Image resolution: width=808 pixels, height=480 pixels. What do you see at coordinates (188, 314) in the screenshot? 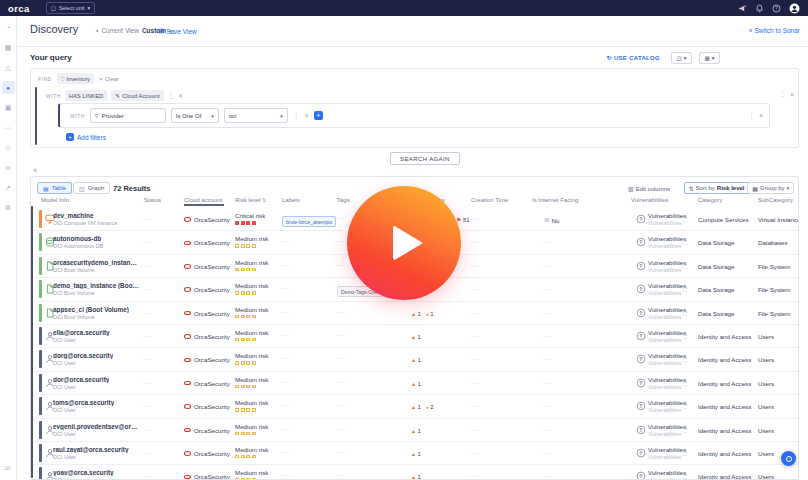
I see `oracle-logo-icon` at bounding box center [188, 314].